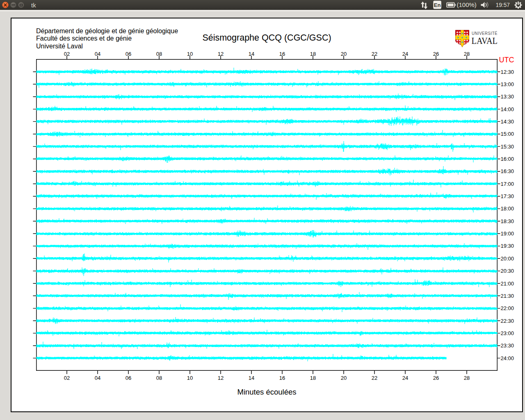 This screenshot has width=525, height=420. I want to click on svg-text: 18:00, so click(508, 208).